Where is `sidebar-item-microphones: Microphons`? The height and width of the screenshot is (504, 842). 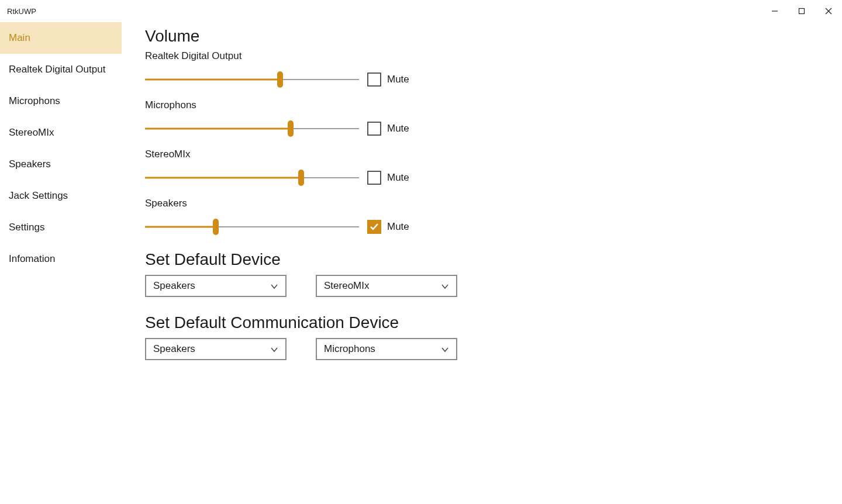
sidebar-item-microphones: Microphons is located at coordinates (61, 101).